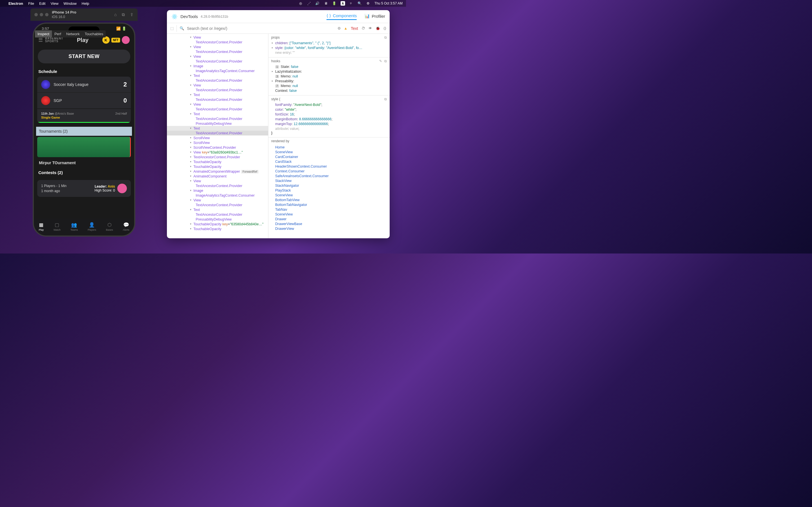 Image resolution: width=812 pixels, height=507 pixels. I want to click on screenshot-icon: ⧉, so click(123, 15).